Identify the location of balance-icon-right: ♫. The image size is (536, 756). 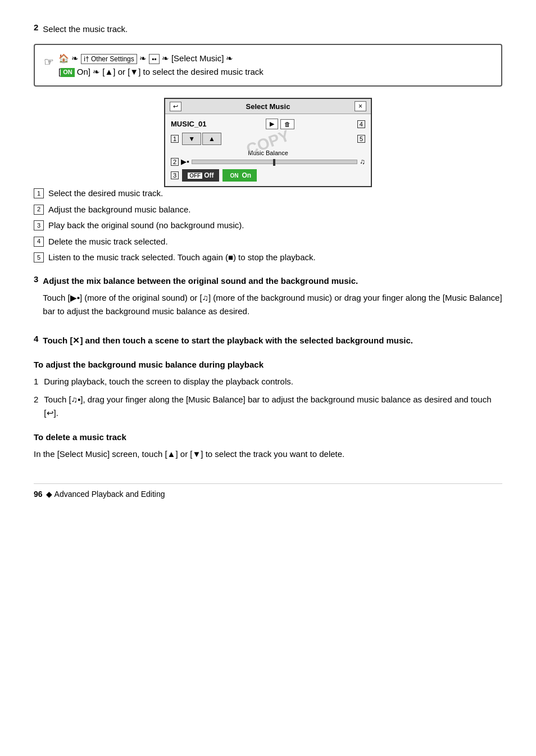
(362, 162).